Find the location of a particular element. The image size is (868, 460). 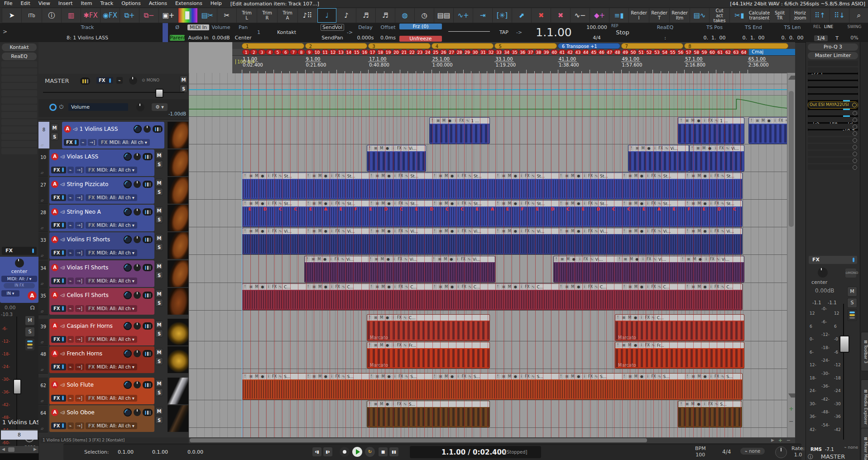

marker-51: 51 is located at coordinates (641, 52).